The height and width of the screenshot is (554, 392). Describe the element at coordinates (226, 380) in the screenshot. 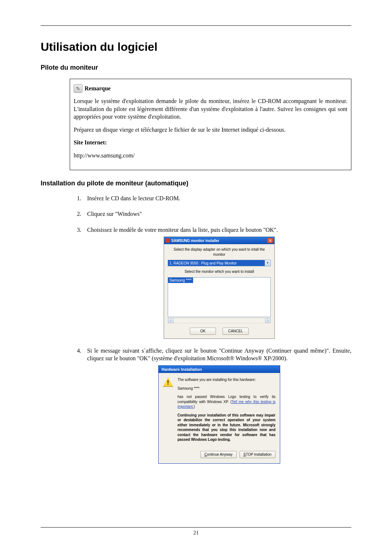

I see `hw-line-1: The software you are installing for this…` at that location.